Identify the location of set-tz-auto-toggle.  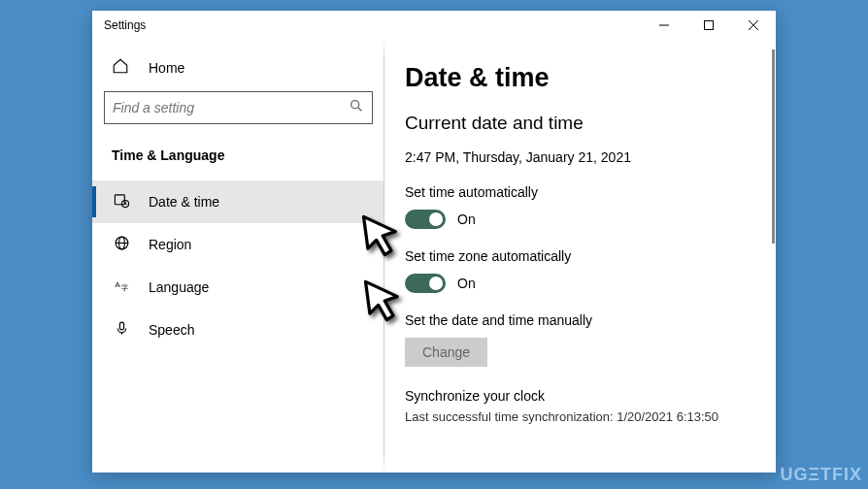
(425, 283).